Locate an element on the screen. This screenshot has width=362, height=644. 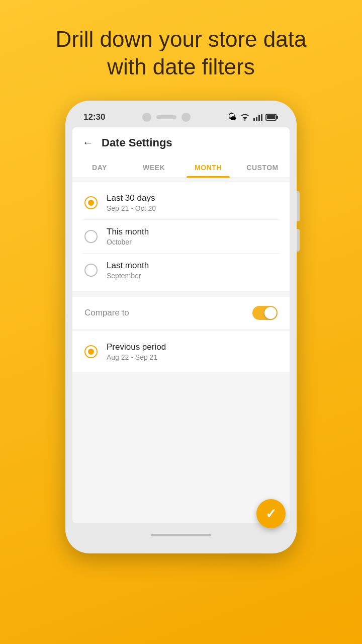
wifi-icon is located at coordinates (245, 117).